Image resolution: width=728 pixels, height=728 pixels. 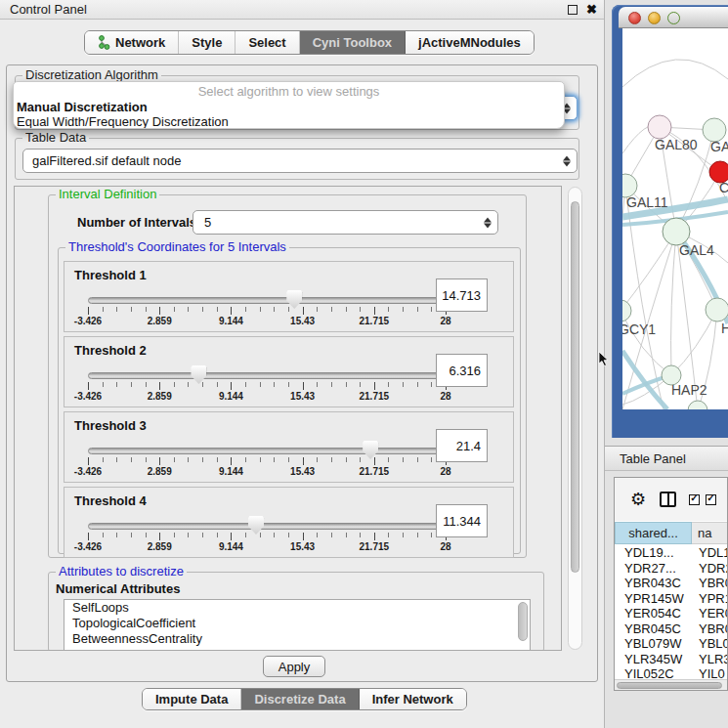 I want to click on cell-shared-name: YBR045C, so click(x=653, y=629).